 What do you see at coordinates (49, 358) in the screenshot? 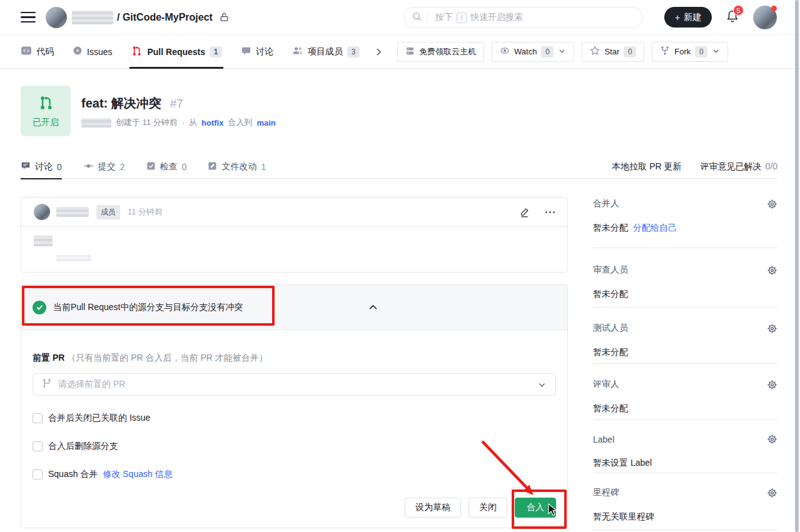
I see `prereq-pr-label: 前置 PR` at bounding box center [49, 358].